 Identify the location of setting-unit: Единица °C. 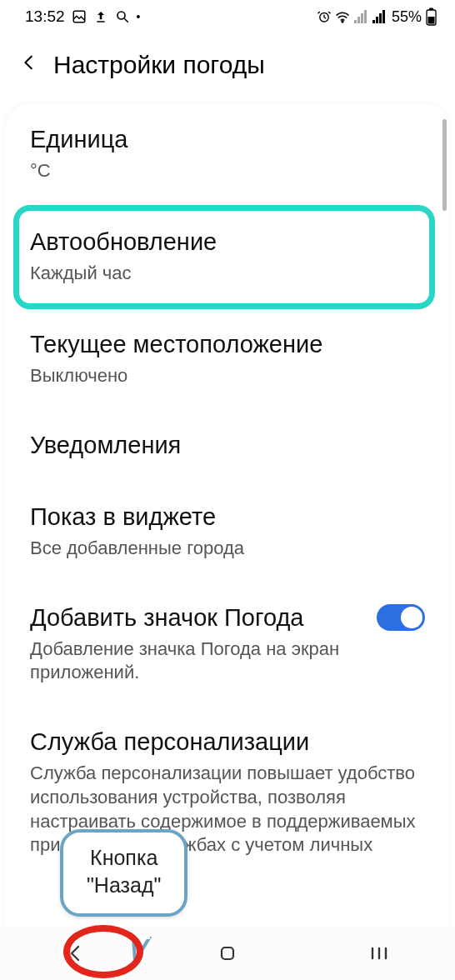
(228, 155).